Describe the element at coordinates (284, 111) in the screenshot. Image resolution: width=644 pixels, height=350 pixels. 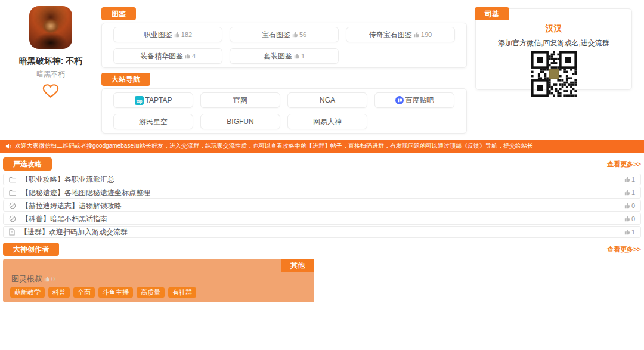
I see `site-nav-grid: tapTAPTAP 官网 NGA 百度贴吧` at that location.